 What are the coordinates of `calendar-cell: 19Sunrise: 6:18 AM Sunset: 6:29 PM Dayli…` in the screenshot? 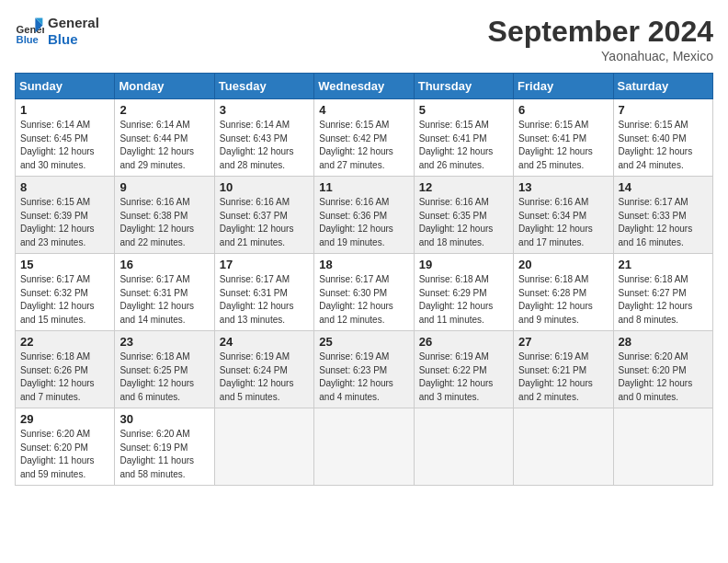 It's located at (463, 293).